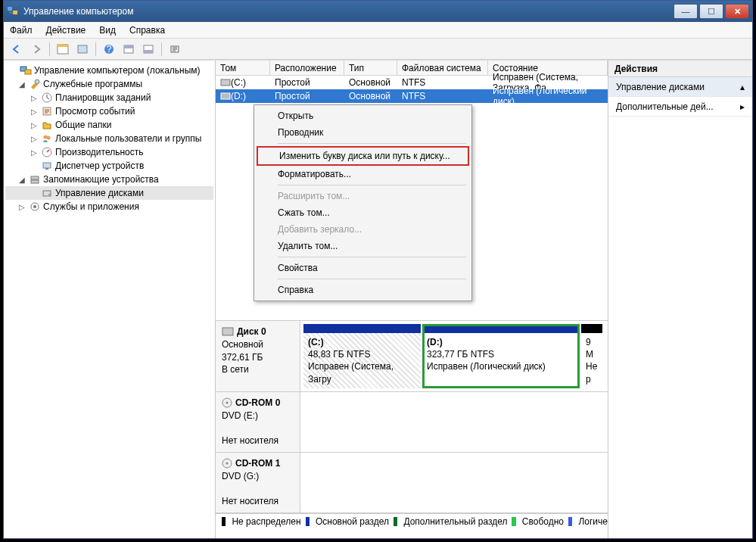  I want to click on cdrom-1-row: CD-ROM 1 DVD (G:) Нет носителя, so click(412, 483).